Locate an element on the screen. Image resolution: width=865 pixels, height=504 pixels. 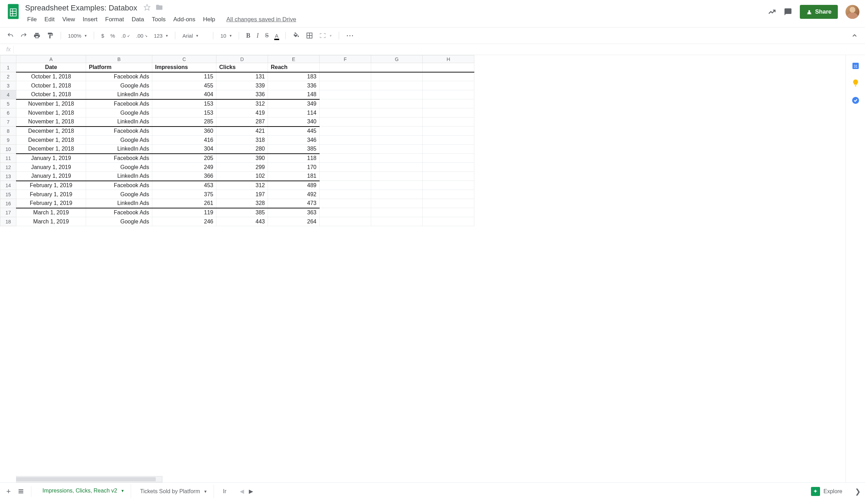
cell: 473 is located at coordinates (294, 204).